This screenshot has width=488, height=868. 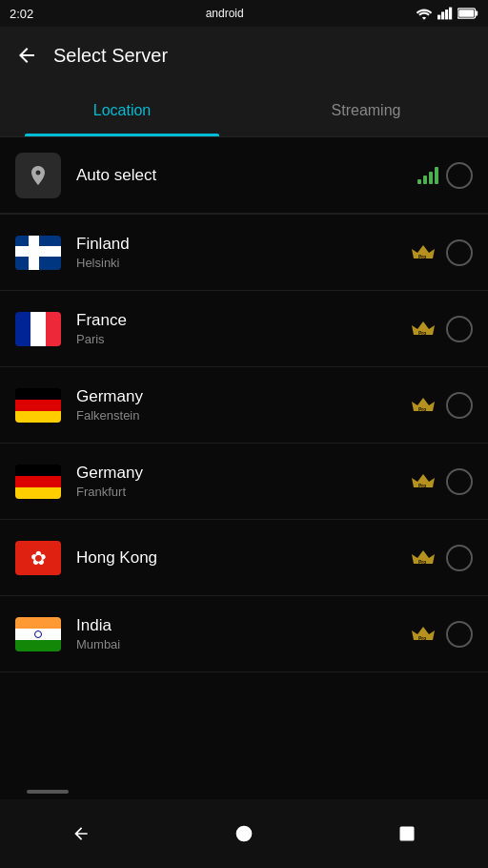 What do you see at coordinates (244, 55) in the screenshot?
I see `app-header: Select Server` at bounding box center [244, 55].